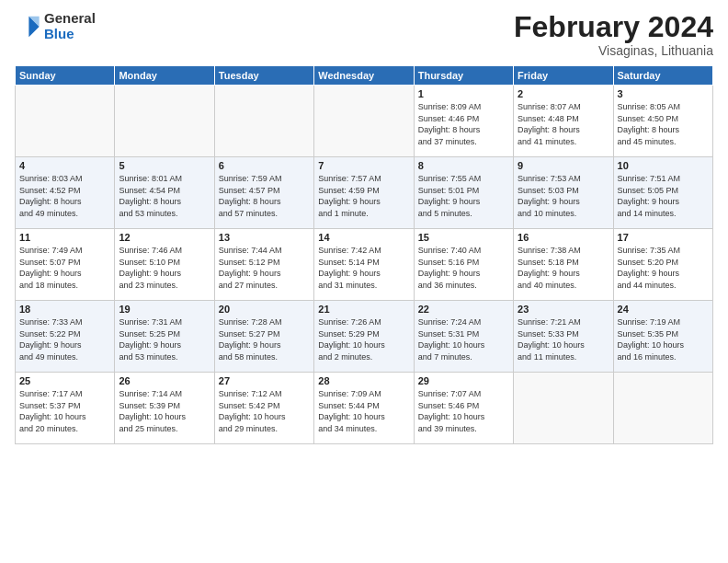  What do you see at coordinates (64, 268) in the screenshot?
I see `day-info: Sunrise: 7:49 AM Sunset: 5:07 PM Dayligh…` at bounding box center [64, 268].